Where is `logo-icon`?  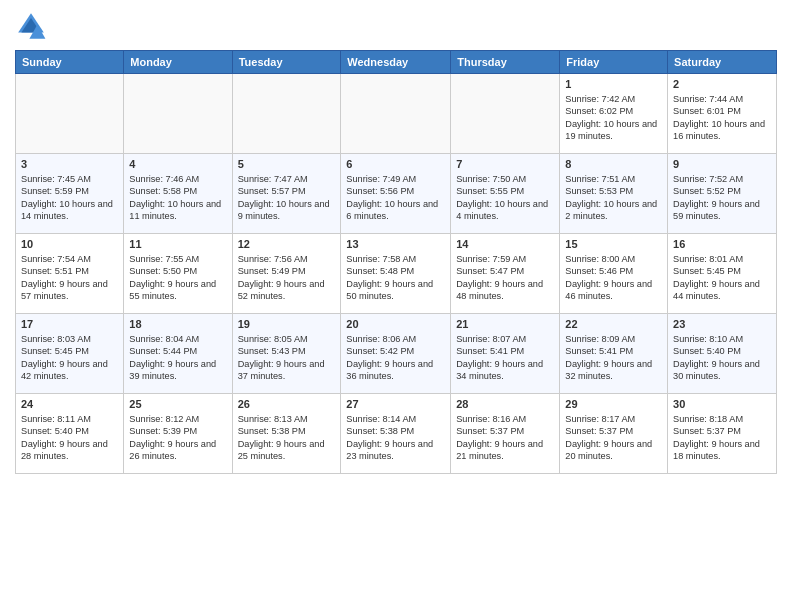 logo-icon is located at coordinates (31, 26).